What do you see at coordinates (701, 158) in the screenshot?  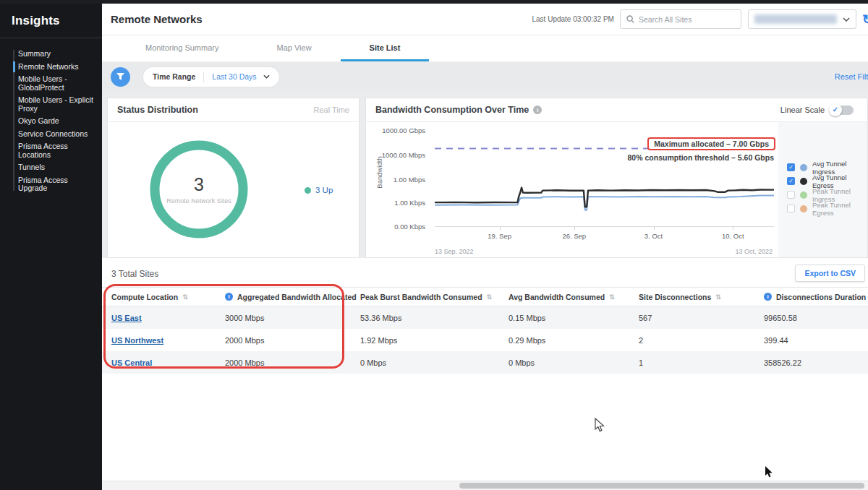 I see `threshold-annotation: 80% consumption threshold – 5.60 Gbps` at bounding box center [701, 158].